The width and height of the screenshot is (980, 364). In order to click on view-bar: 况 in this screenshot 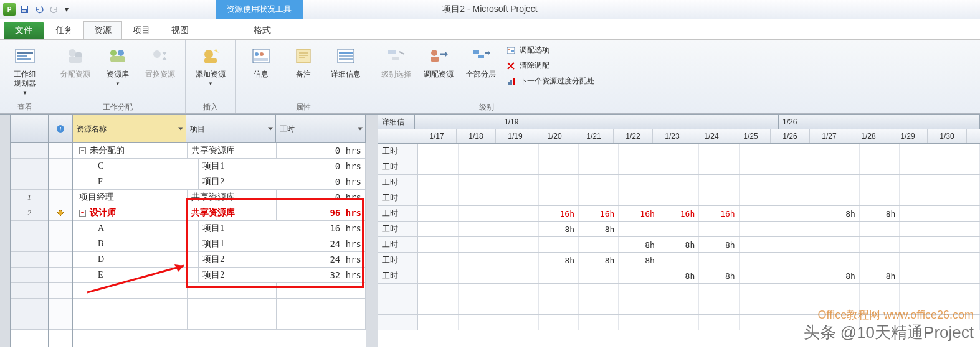, I will do `click(5, 231)`.